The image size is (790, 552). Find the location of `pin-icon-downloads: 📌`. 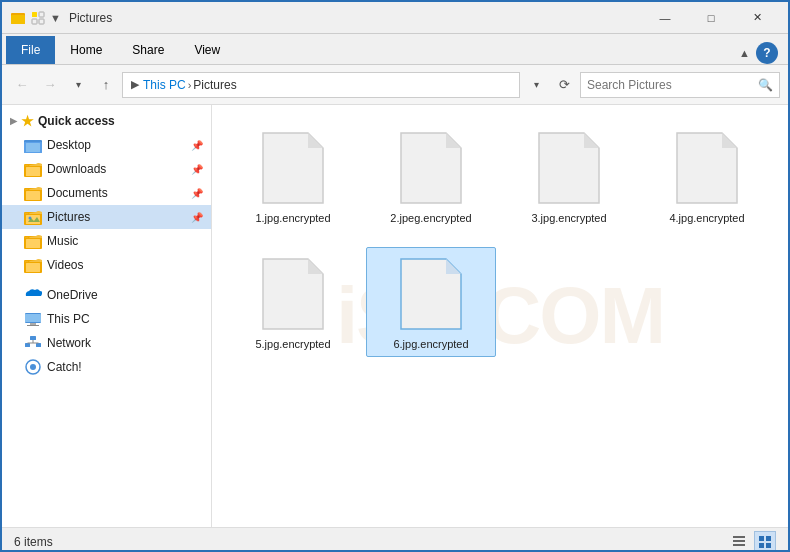

pin-icon-downloads: 📌 is located at coordinates (197, 170).